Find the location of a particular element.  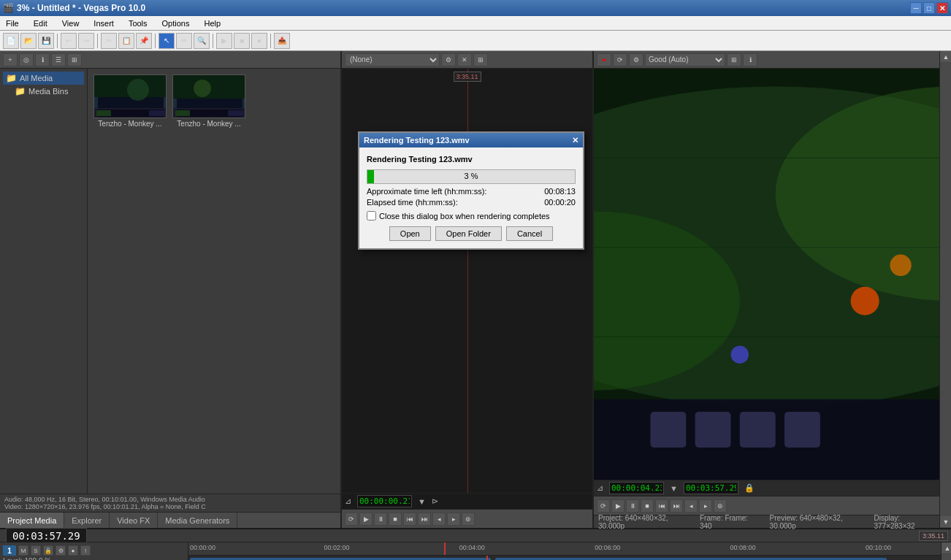

properties-btn: ℹ is located at coordinates (42, 60).